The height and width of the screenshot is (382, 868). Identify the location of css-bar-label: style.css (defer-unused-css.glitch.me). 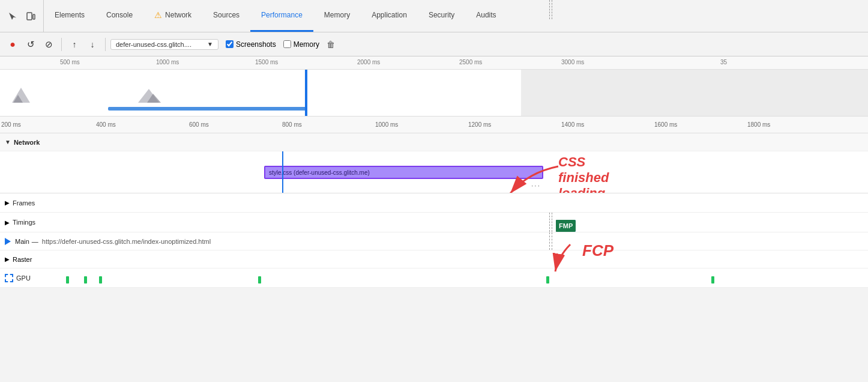
(319, 173).